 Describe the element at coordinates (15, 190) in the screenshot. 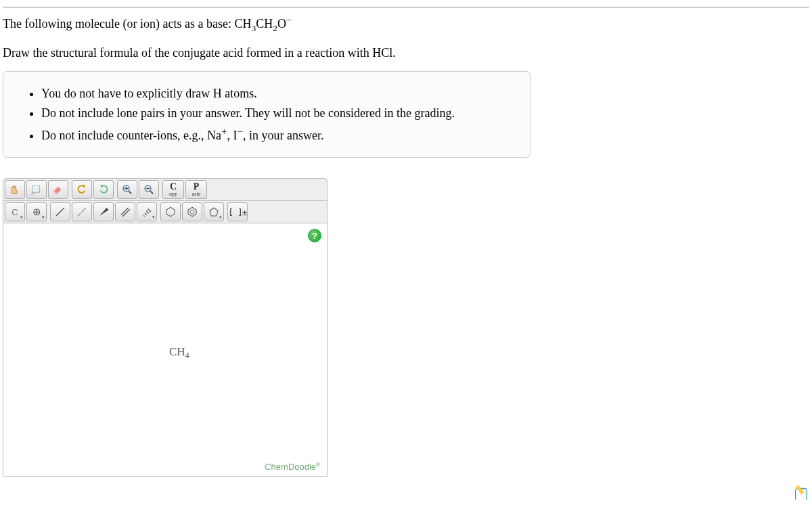

I see `hand-tool-button` at that location.